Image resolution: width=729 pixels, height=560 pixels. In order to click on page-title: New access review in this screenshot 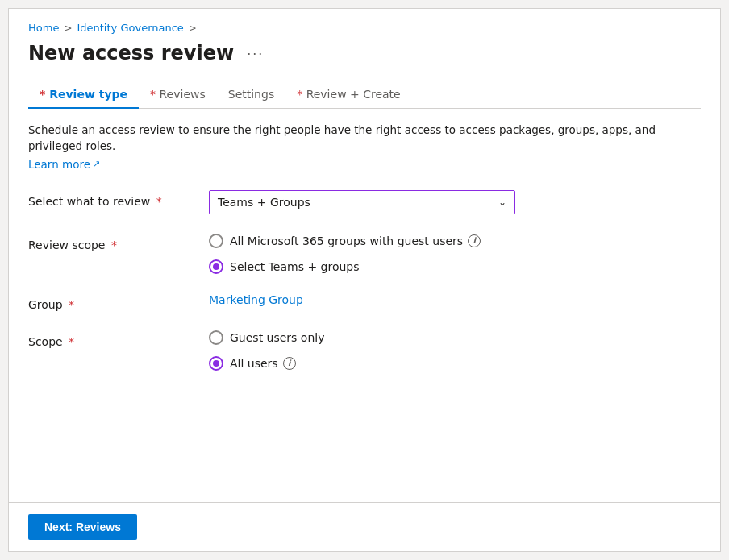, I will do `click(131, 53)`.